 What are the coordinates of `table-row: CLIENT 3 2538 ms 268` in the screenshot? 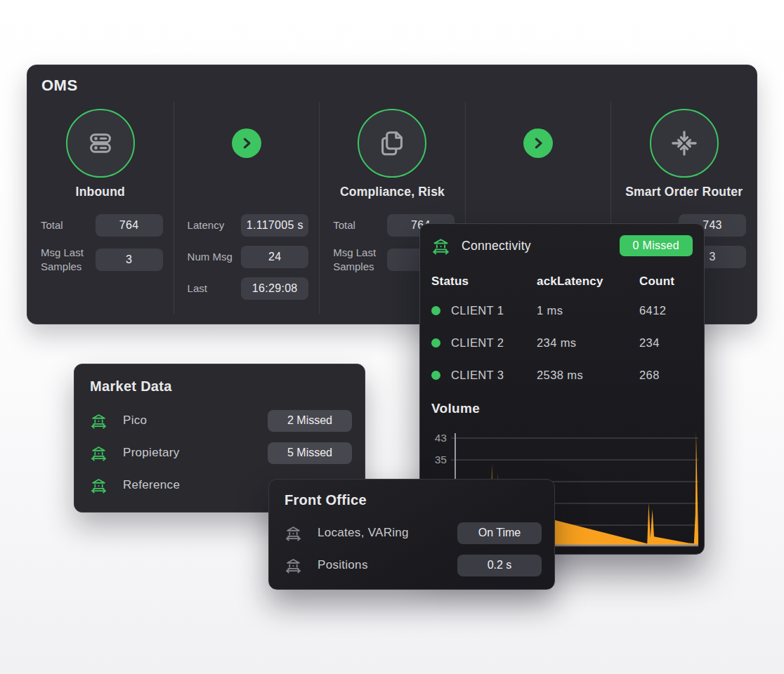 It's located at (562, 375).